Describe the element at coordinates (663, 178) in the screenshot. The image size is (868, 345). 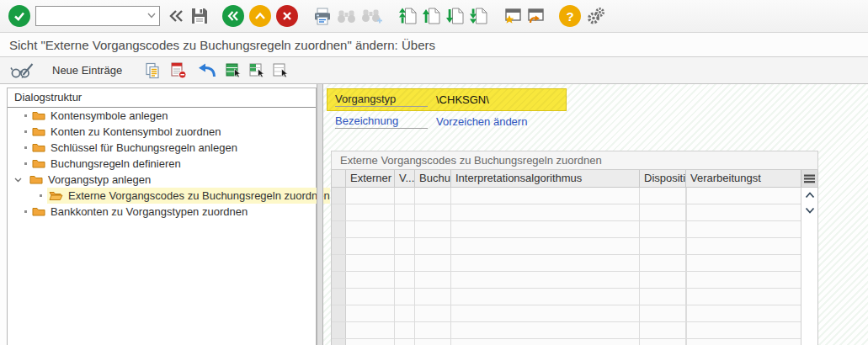
I see `column-header-dispositi: Dispositi...` at that location.